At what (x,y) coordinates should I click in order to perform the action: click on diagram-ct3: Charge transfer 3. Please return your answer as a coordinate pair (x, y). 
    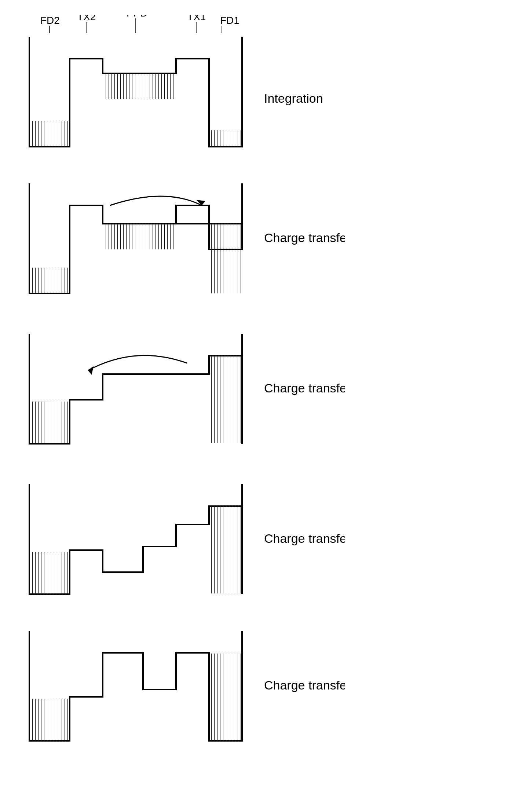
    Looking at the image, I should click on (187, 539).